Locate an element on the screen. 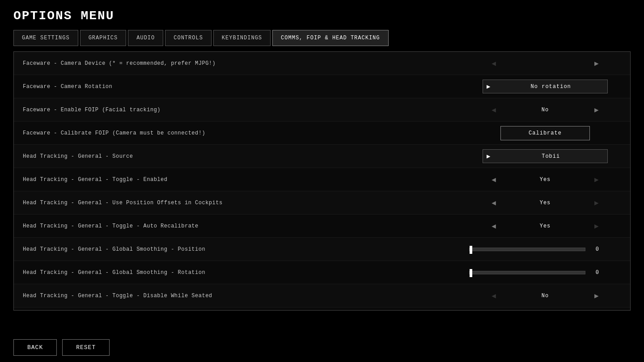 The height and width of the screenshot is (362, 644). reset-button: RESET is located at coordinates (86, 348).